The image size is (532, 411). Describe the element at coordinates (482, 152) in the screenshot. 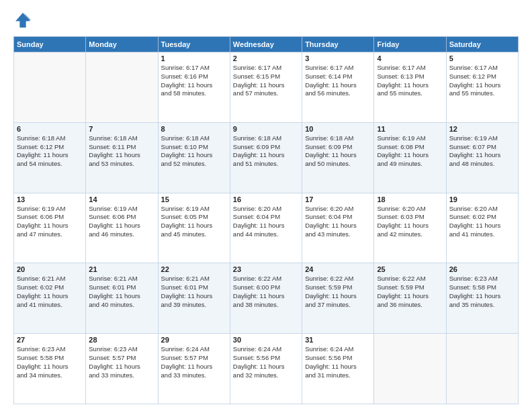

I see `day-info: Sunrise: 6:19 AMSunset: 6:07 PMDaylight:…` at that location.